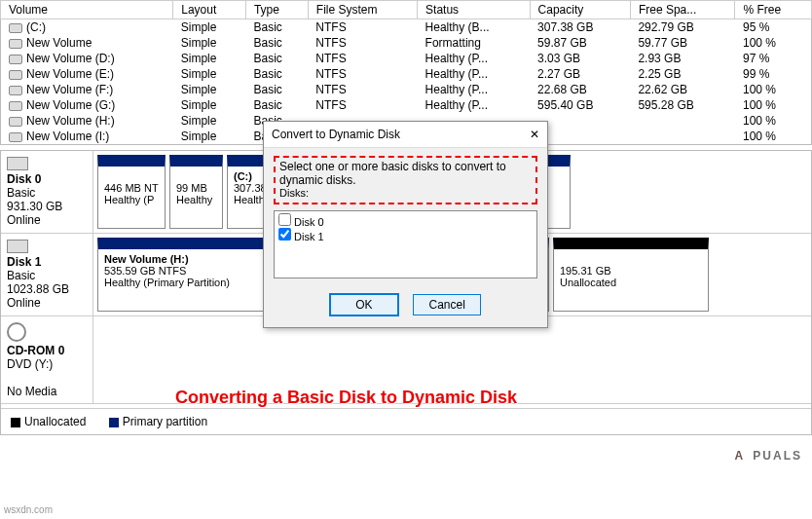 The image size is (812, 519). What do you see at coordinates (362, 10) in the screenshot?
I see `column-header: File System` at bounding box center [362, 10].